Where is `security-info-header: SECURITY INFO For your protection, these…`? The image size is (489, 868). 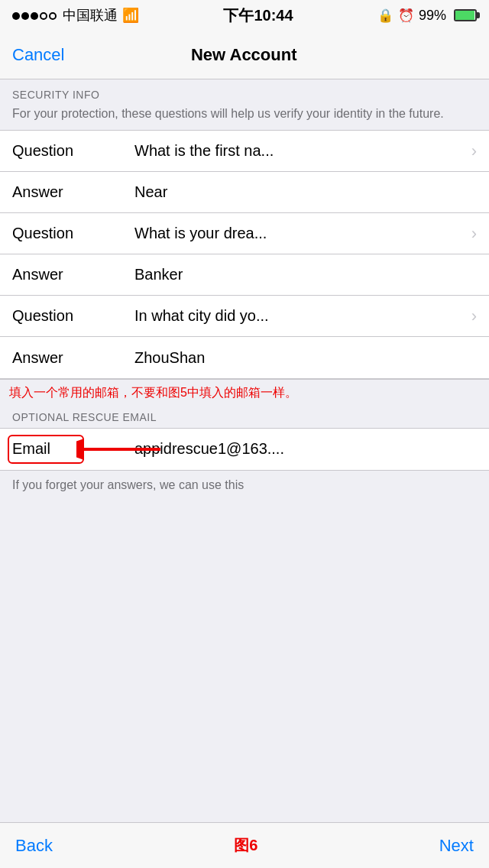 security-info-header: SECURITY INFO For your protection, these… is located at coordinates (244, 105).